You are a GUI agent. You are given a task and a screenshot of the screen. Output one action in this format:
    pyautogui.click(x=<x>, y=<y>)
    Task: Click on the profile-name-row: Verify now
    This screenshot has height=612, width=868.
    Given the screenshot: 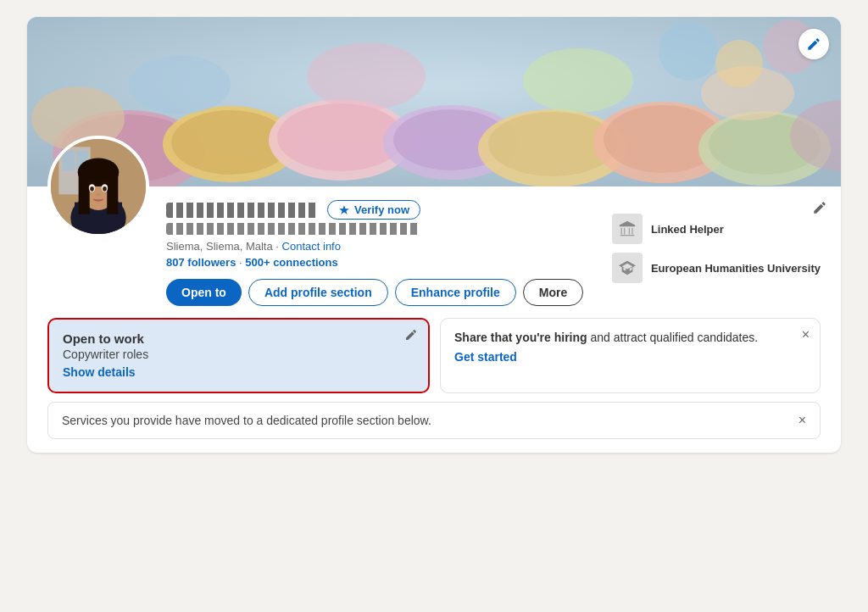 What is the action you would take?
    pyautogui.click(x=389, y=210)
    